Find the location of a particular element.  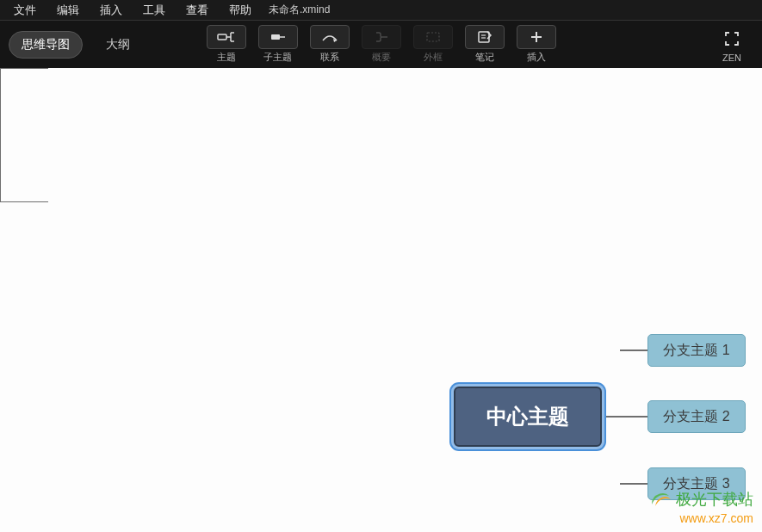

toolbar-center: 主题 子主题 联系 概要 外框 is located at coordinates (381, 45).